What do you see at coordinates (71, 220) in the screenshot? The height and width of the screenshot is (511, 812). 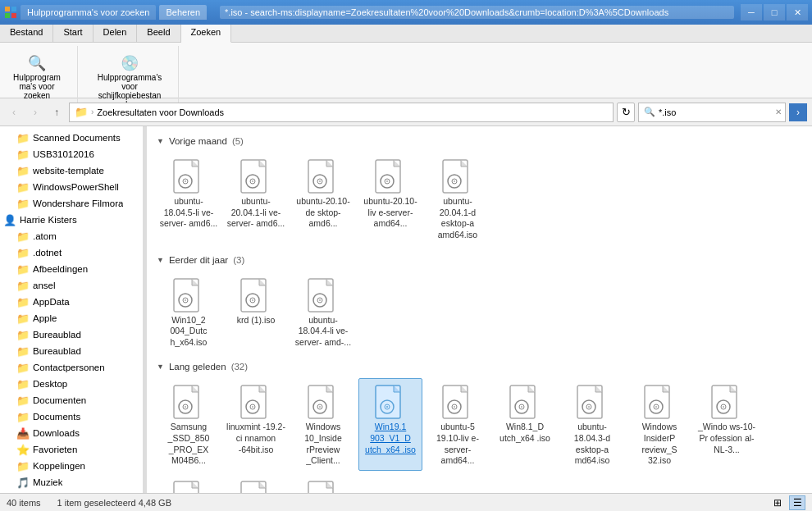 I see `sidebar-item-harrie-kisters: 👤 Harrie Kisters` at bounding box center [71, 220].